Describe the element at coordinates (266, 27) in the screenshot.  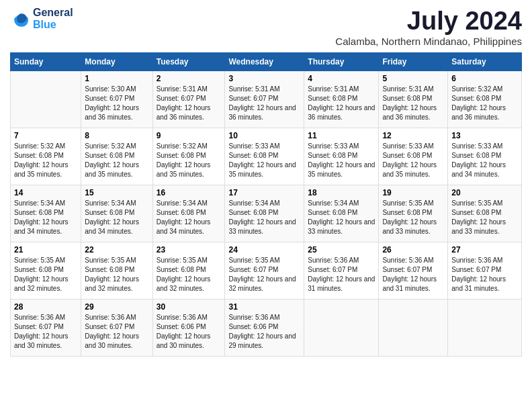
I see `page-header: General Blue July 2024 Calamba, Northern…` at that location.